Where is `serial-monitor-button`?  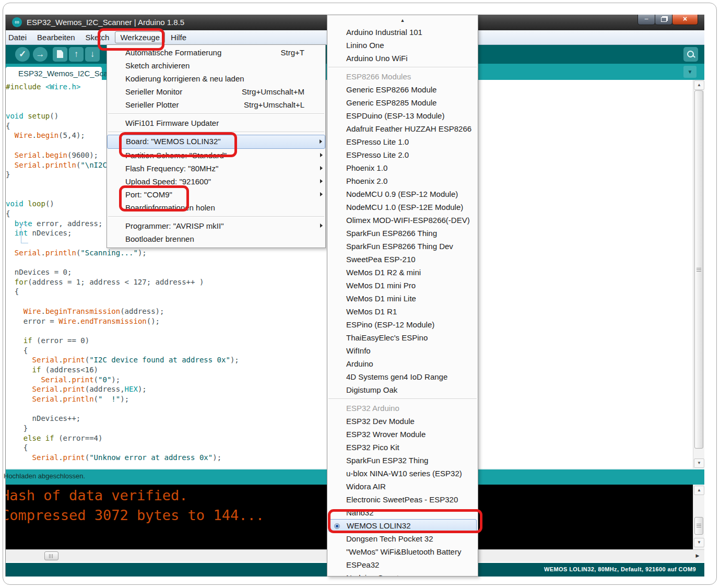
serial-monitor-button is located at coordinates (691, 54).